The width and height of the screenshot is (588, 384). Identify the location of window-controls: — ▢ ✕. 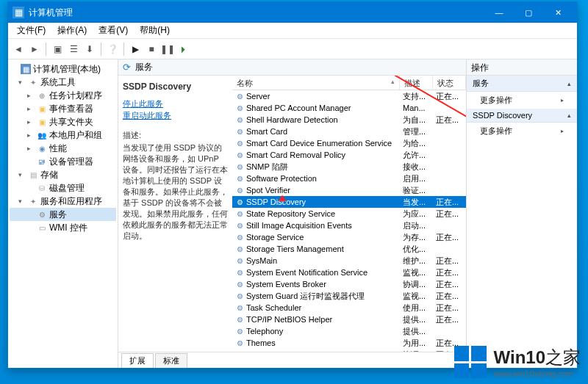
(528, 12).